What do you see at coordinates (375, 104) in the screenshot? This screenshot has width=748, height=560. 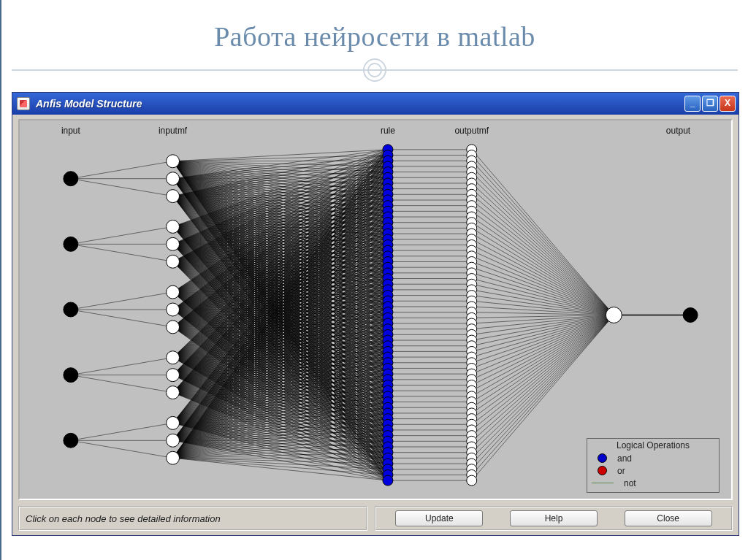 I see `titlebar: Anfis Model Structure _ ❐ X` at bounding box center [375, 104].